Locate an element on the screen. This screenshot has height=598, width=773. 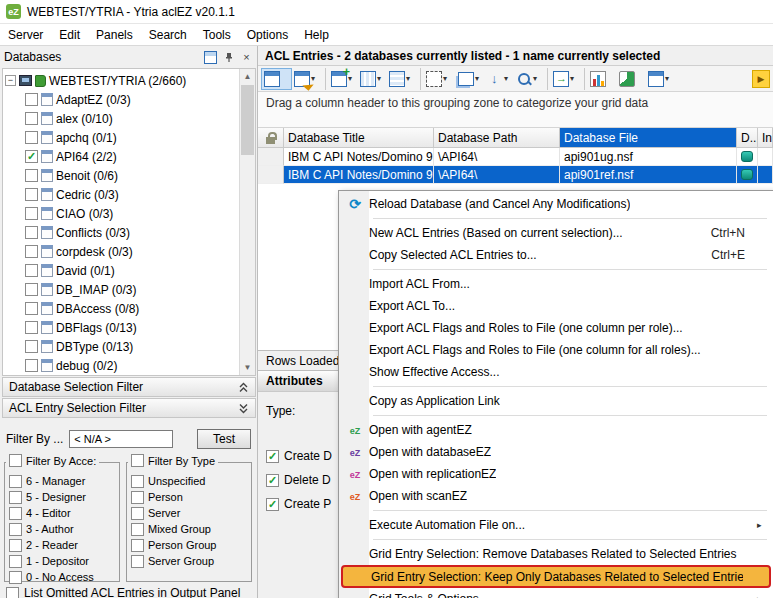
filter-by-type-legend: Filter By Type is located at coordinates (173, 460).